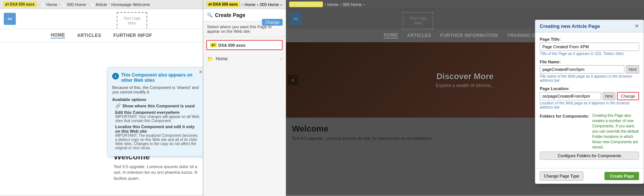 The image size is (644, 196). Describe the element at coordinates (589, 71) in the screenshot. I see `file-name-row: File Name: html File name of the Web pag…` at that location.